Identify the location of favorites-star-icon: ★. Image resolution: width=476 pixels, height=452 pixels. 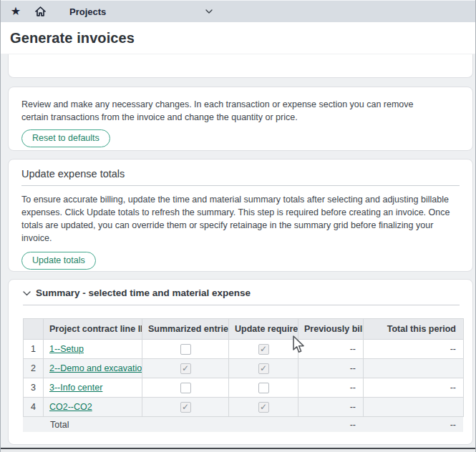
(16, 11).